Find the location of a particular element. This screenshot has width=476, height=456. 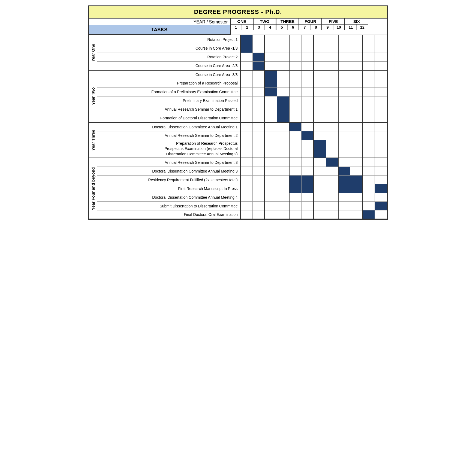

year-one-label: ONE is located at coordinates (242, 22).